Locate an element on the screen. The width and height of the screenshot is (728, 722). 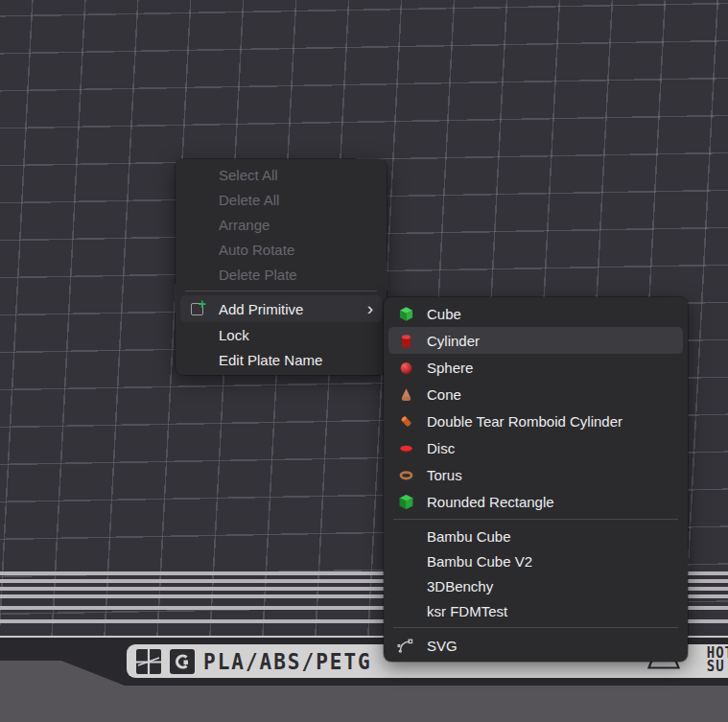
stencil-line-2: SU is located at coordinates (717, 666).